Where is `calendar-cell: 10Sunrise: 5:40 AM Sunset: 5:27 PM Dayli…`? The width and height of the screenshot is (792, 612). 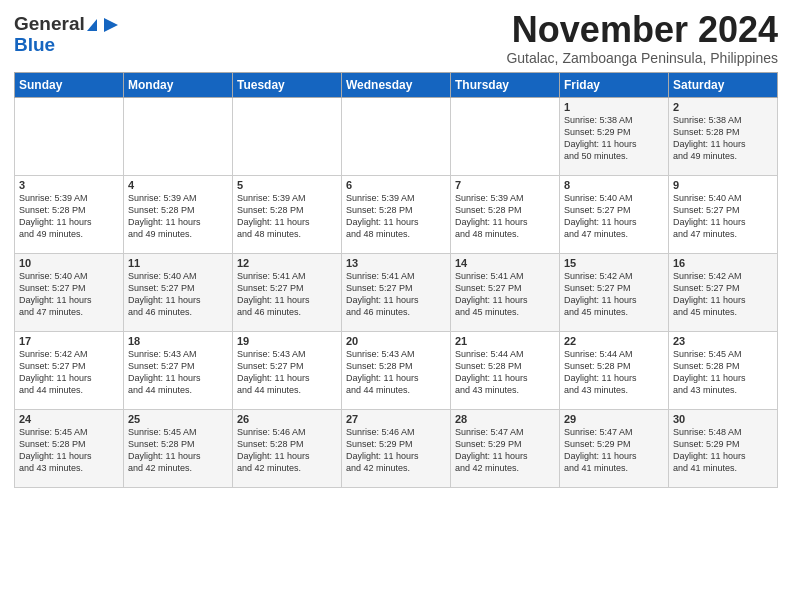 calendar-cell: 10Sunrise: 5:40 AM Sunset: 5:27 PM Dayli… is located at coordinates (70, 292).